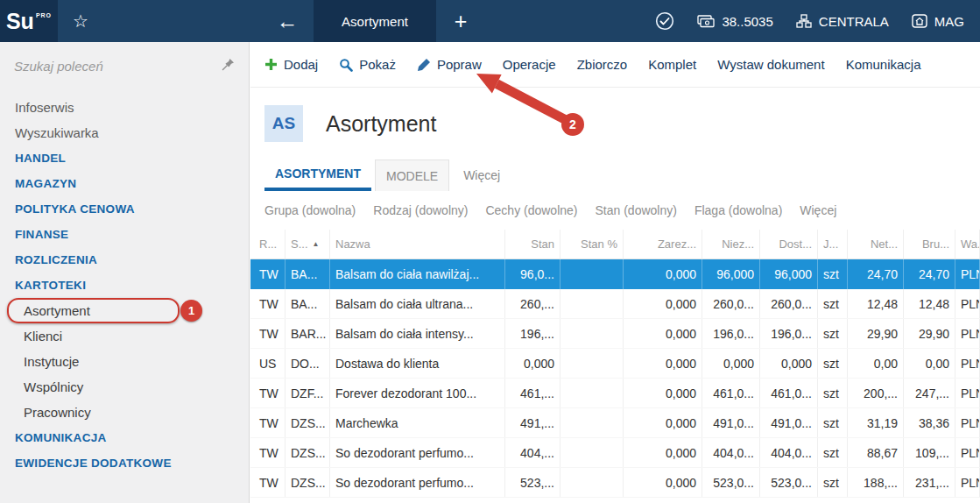  Describe the element at coordinates (615, 124) in the screenshot. I see `page-header: AS Asortyment` at that location.